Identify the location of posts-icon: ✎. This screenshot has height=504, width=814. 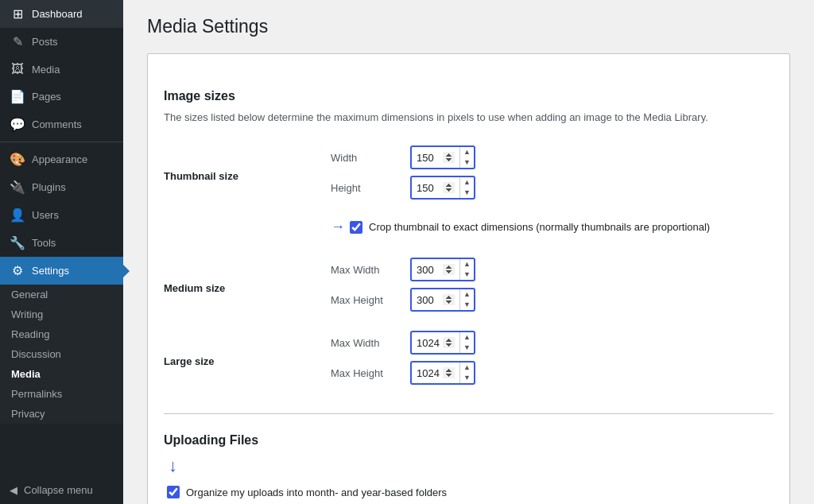
(17, 41).